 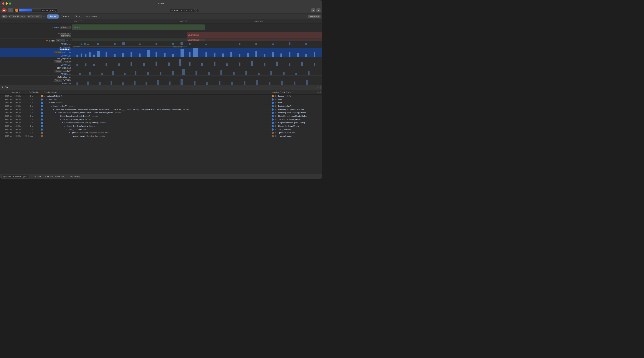 I want to click on symbol-col-1: ▼ start dyld, so click(x=156, y=99).